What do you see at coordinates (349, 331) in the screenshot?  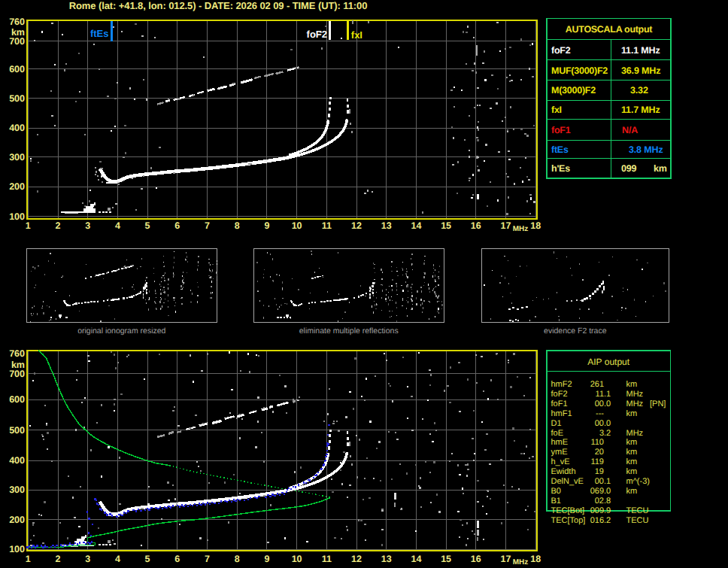 I see `svg-text: eliminate multiple reflections` at bounding box center [349, 331].